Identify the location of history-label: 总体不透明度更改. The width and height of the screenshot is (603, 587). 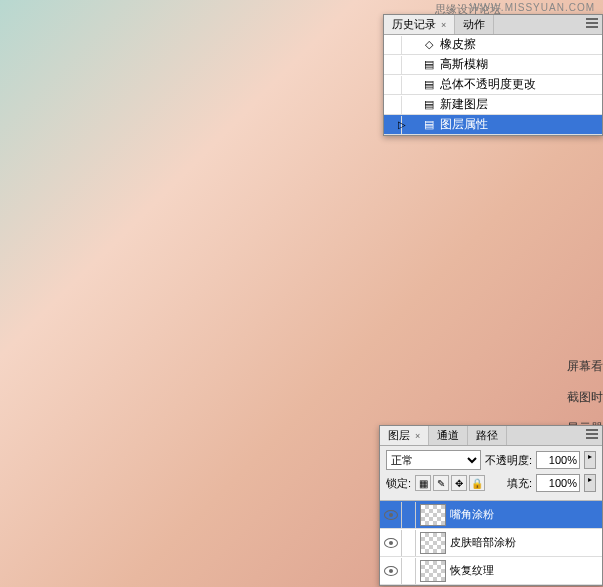
(488, 84).